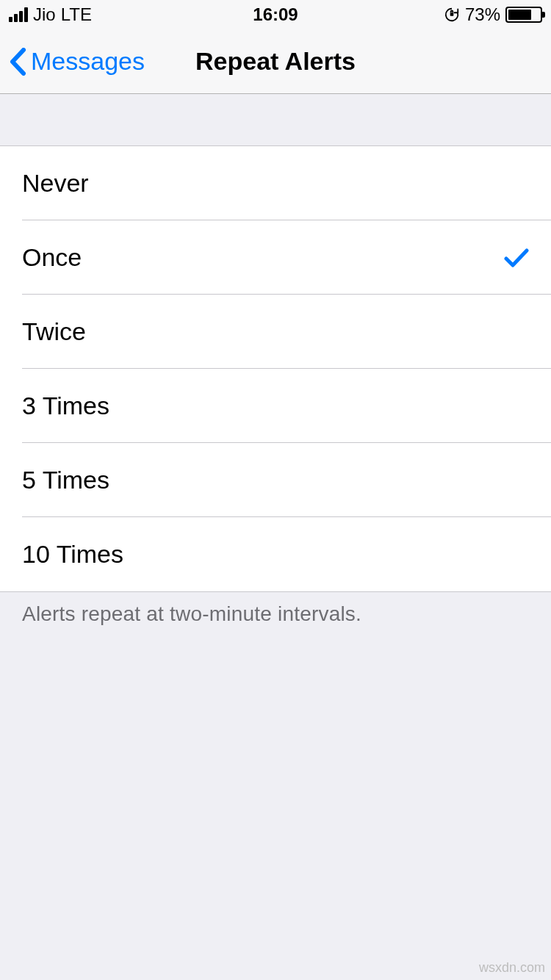  Describe the element at coordinates (483, 15) in the screenshot. I see `battery-percent-label: 73%` at that location.